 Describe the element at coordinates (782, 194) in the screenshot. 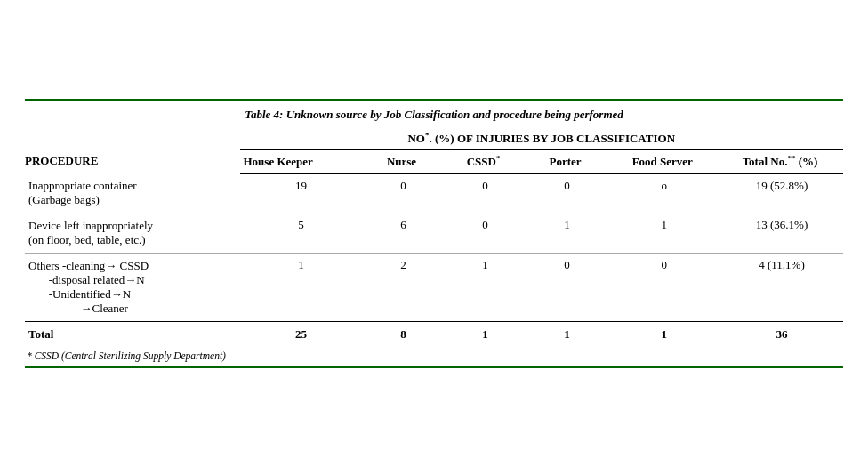

I see `data-cell-total: 19 (52.8%)` at that location.